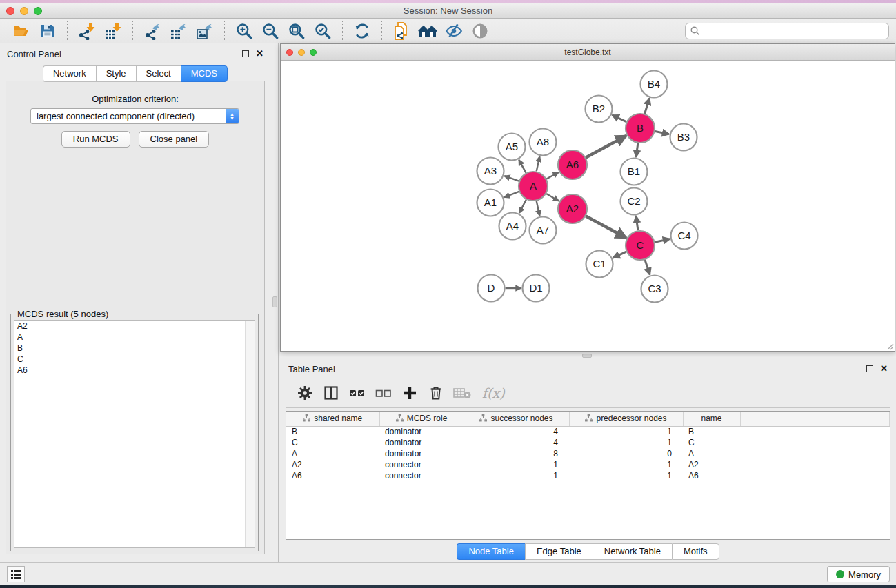  I want to click on import-network-icon, so click(87, 31).